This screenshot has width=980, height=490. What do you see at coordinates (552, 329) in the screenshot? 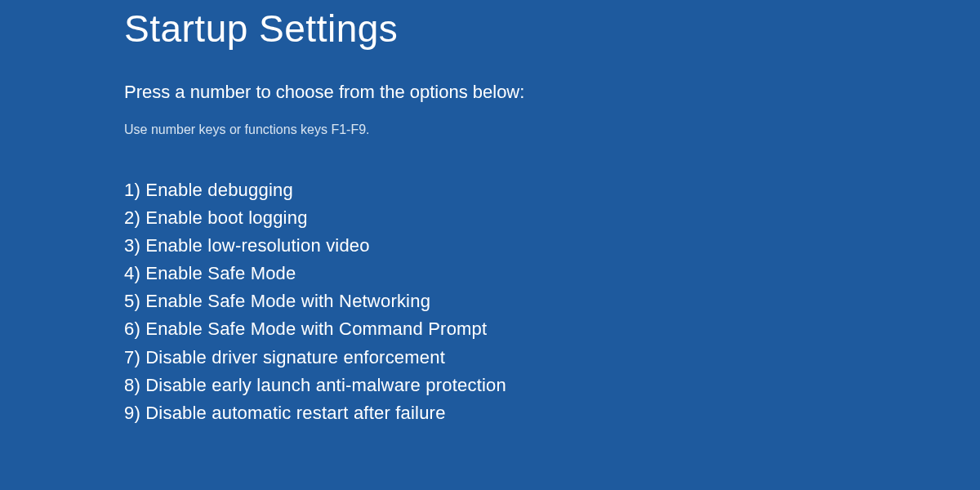
I see `option-enable-safe-mode-command-prompt: 6) Enable Safe Mode with Command Prompt` at bounding box center [552, 329].